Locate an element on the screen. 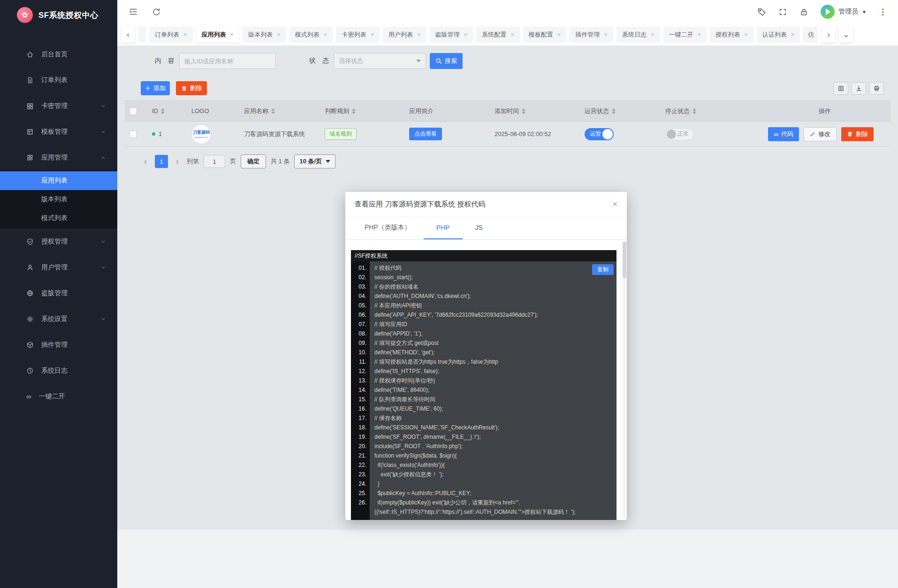 Image resolution: width=898 pixels, height=588 pixels. user-menu: 管理员 ▼ is located at coordinates (844, 12).